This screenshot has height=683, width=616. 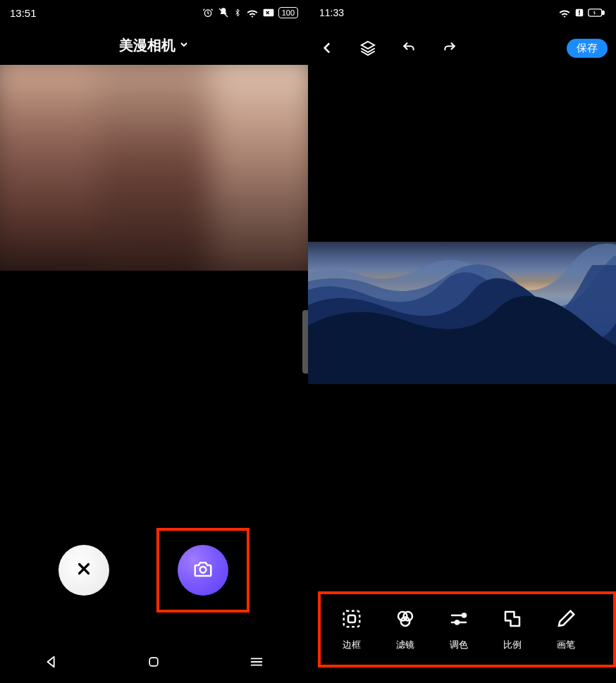 I want to click on bottom-actions, so click(x=154, y=570).